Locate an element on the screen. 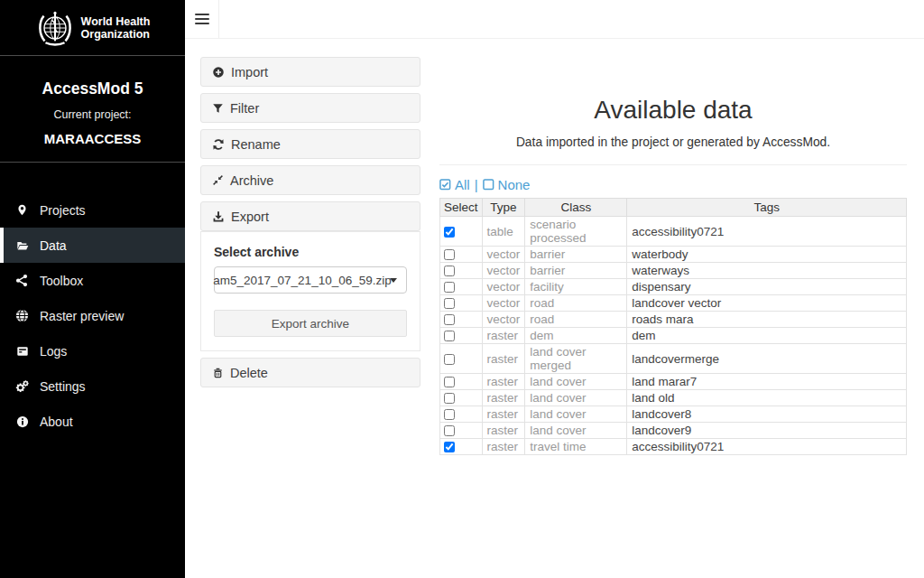 This screenshot has height=578, width=924. export-button: Export is located at coordinates (310, 217).